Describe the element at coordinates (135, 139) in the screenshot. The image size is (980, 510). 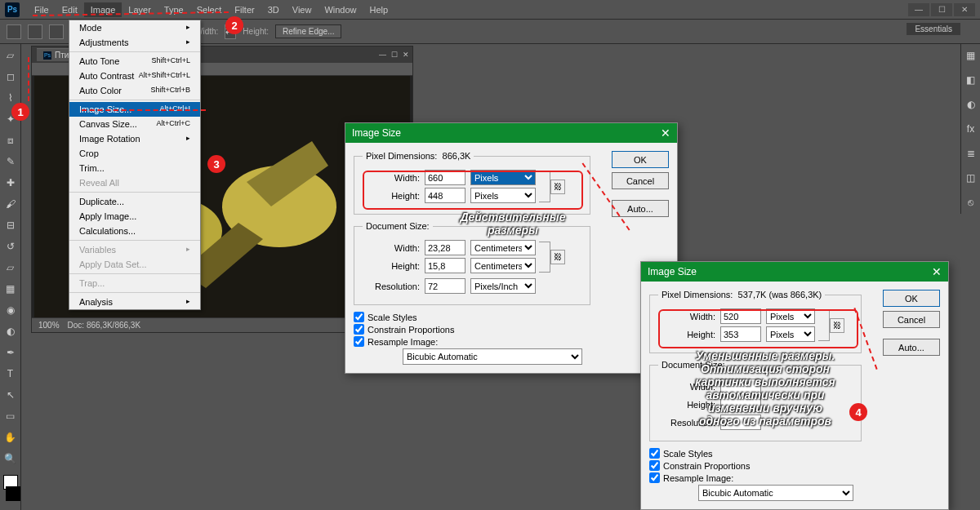
I see `menu-item-image-rotation: Image Rotation▸` at that location.